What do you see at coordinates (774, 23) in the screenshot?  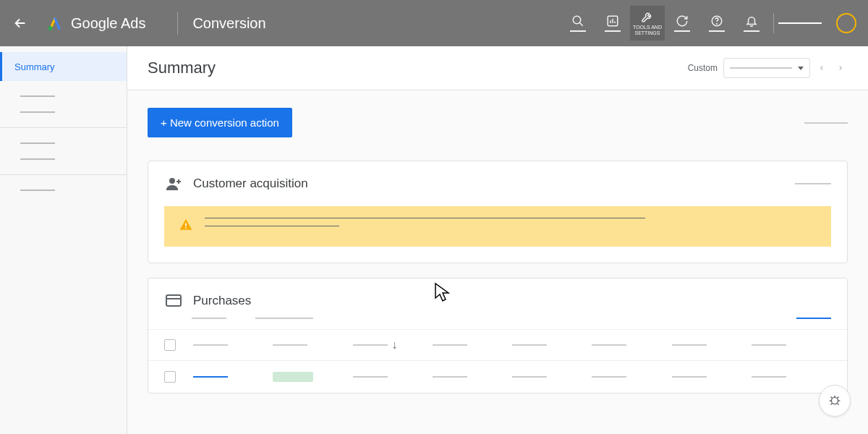 I see `topbar-separator` at bounding box center [774, 23].